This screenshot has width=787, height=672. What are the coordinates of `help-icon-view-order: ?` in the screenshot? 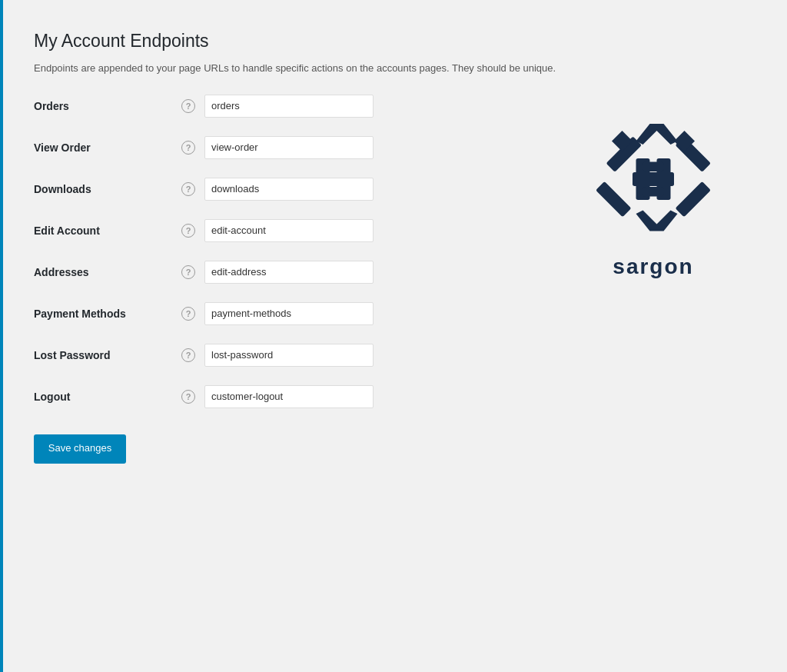 It's located at (188, 148).